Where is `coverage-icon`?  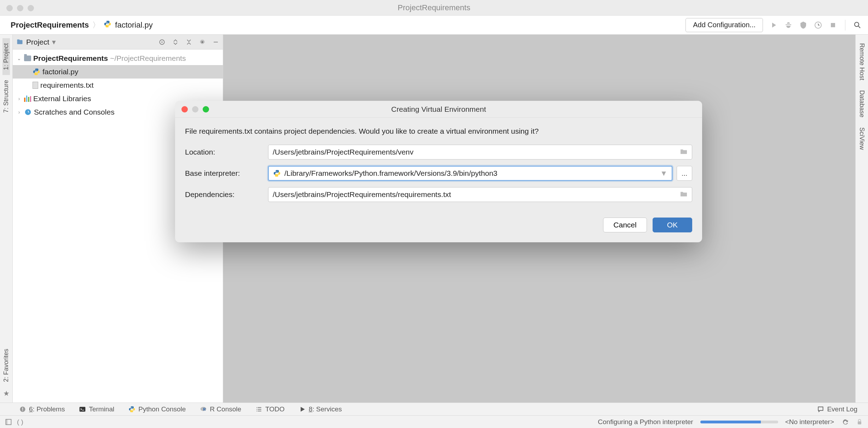 coverage-icon is located at coordinates (803, 25).